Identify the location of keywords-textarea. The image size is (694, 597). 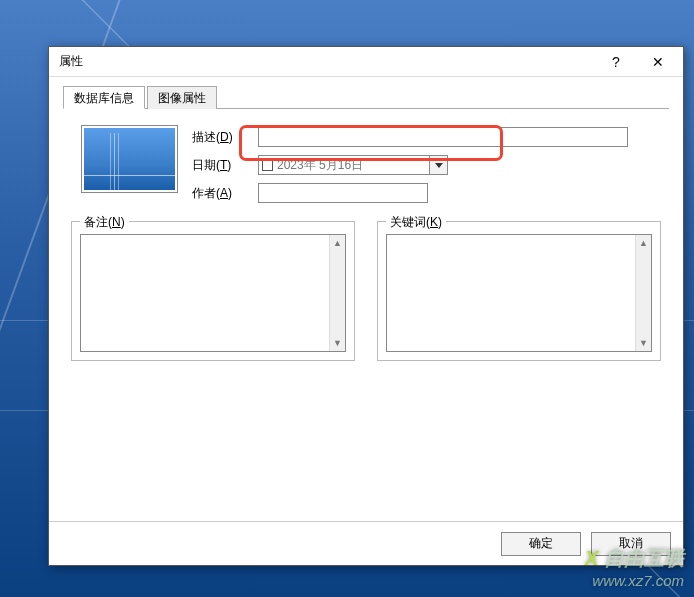
(511, 293).